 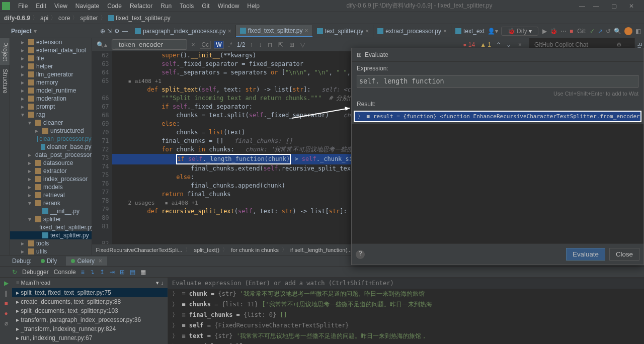 What do you see at coordinates (51, 219) in the screenshot?
I see `tree-item: ▾splitter` at bounding box center [51, 219].